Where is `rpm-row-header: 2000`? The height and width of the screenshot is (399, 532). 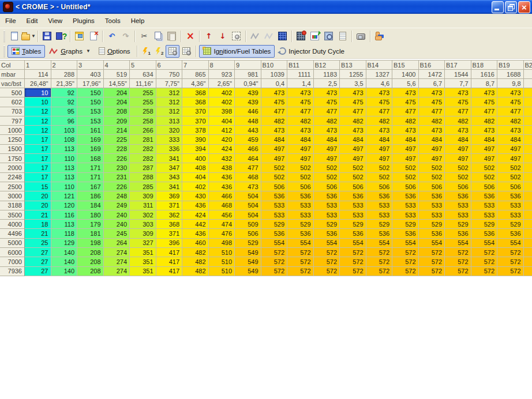
rpm-row-header: 2000 is located at coordinates (13, 168).